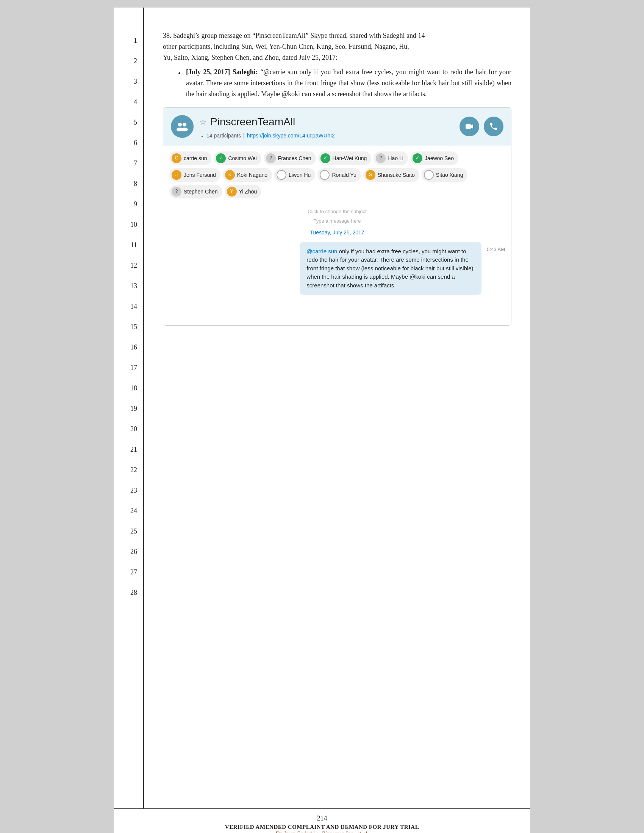  Describe the element at coordinates (195, 175) in the screenshot. I see `participant-jens-fursund: J Jens Fursund` at that location.